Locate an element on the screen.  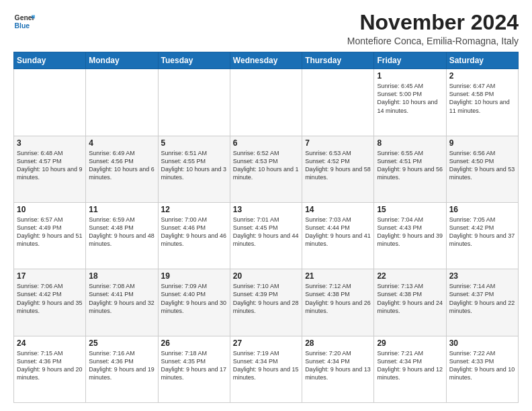
day-info: Sunrise: 7:03 AM Sunset: 4:44 PM Dayligh… is located at coordinates (338, 232).